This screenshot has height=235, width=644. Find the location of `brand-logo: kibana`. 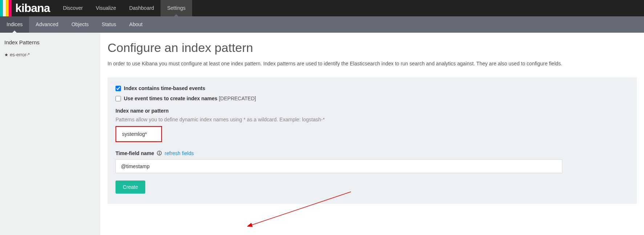

brand-logo: kibana is located at coordinates (28, 8).